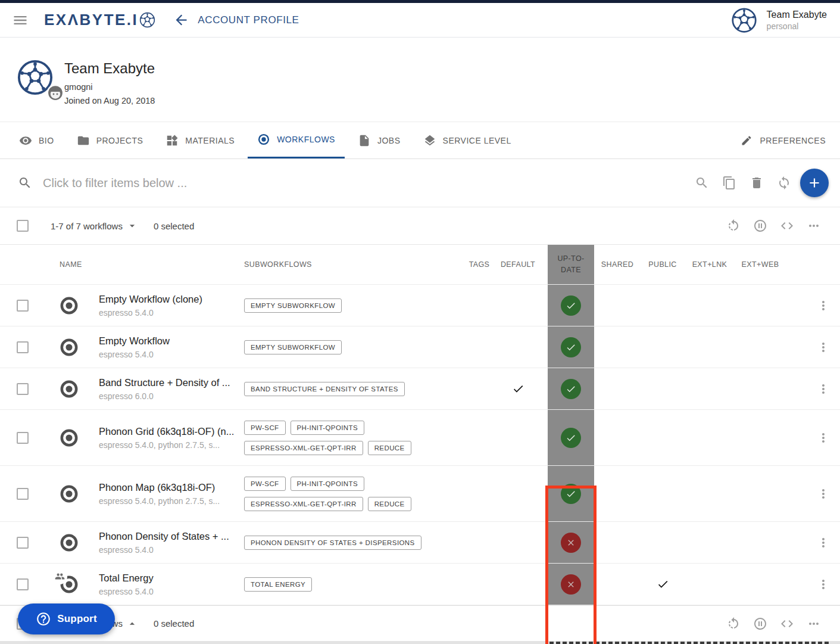  Describe the element at coordinates (774, 623) in the screenshot. I see `list-actions-bottom` at that location.